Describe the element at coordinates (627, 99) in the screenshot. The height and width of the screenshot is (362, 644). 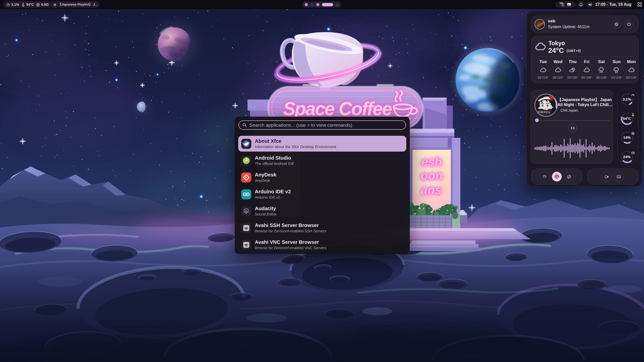
I see `svg-text: 3.1%` at that location.